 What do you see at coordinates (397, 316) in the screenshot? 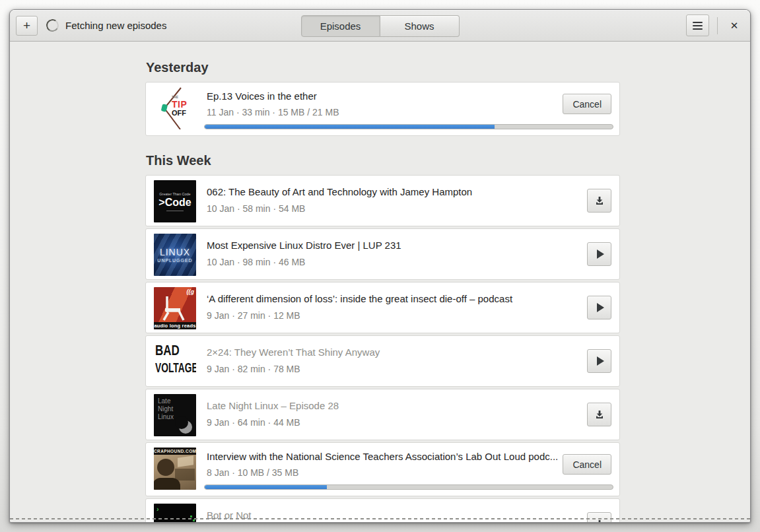
I see `episode-meta: 9 Jan · 27 min · 12 MB` at bounding box center [397, 316].